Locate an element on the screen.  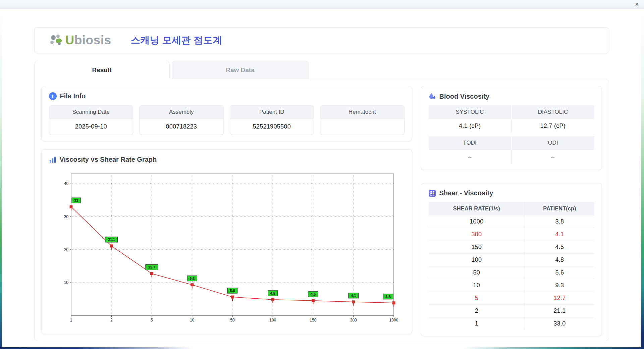
svg-text: 300 is located at coordinates (353, 320).